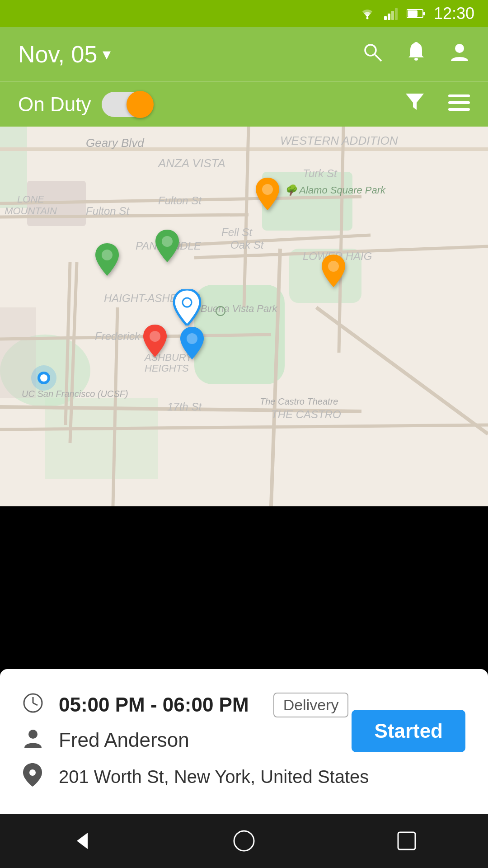 The image size is (488, 868). Describe the element at coordinates (187, 307) in the screenshot. I see `blue-pin-hollow` at that location.